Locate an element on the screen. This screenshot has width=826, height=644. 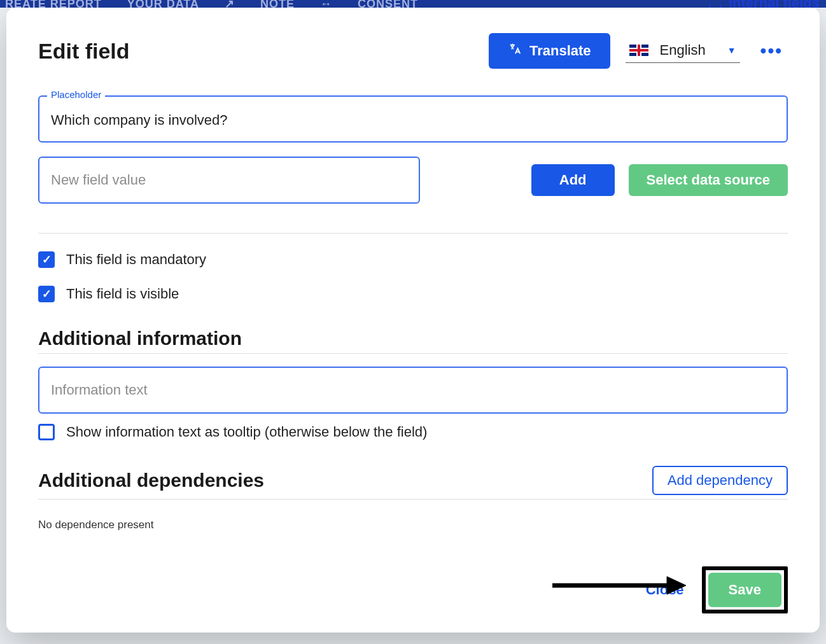
select-data-source-button: Select data source is located at coordinates (708, 180).